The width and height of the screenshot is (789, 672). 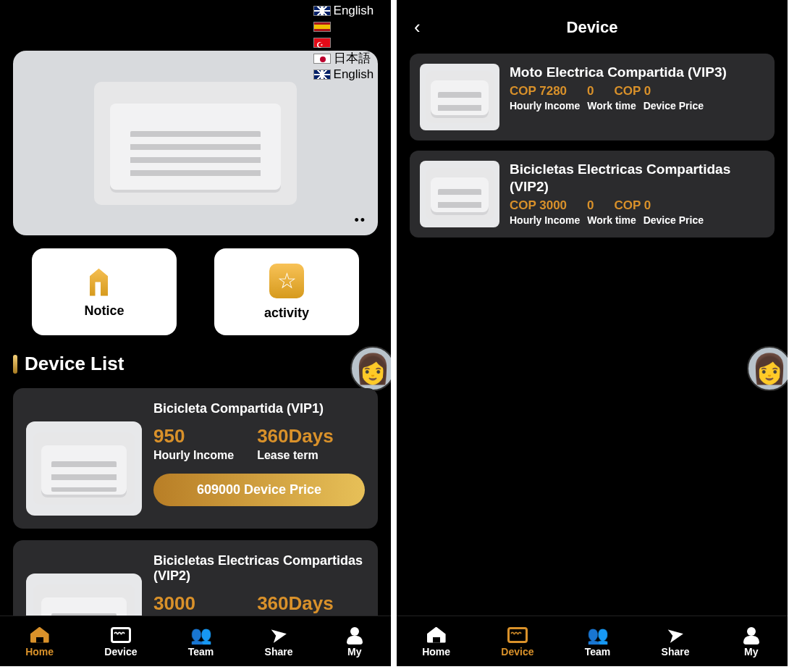 I want to click on hourly-income-value: COP 3000, so click(x=539, y=206).